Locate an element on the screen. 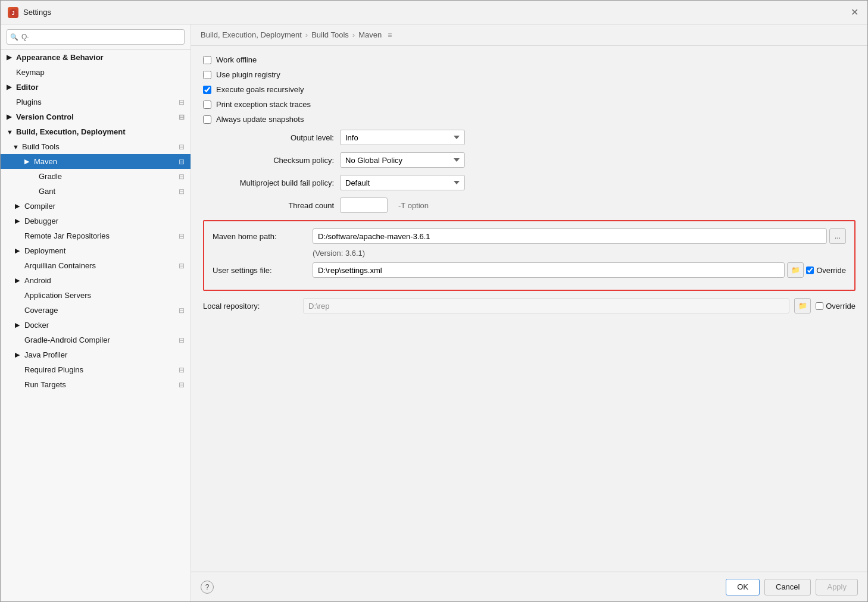 This screenshot has height=602, width=868. apply-button: Apply is located at coordinates (837, 587).